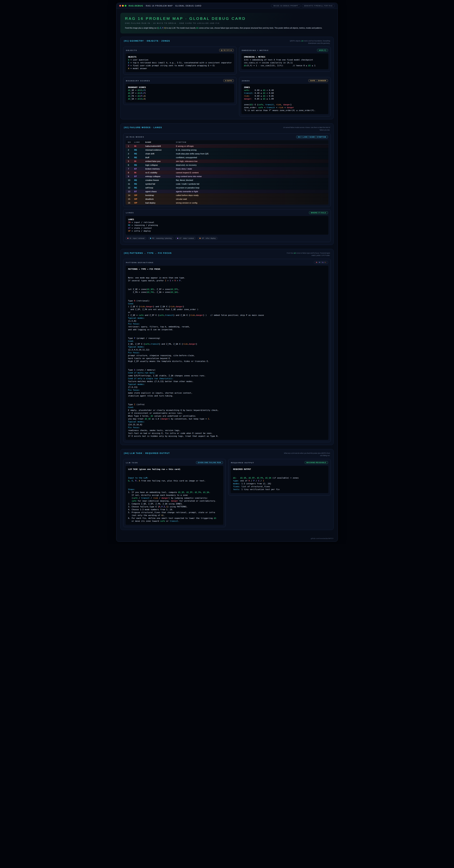 This screenshot has width=454, height=868. I want to click on required-output-badge: MACHINE-READABLE, so click(316, 462).